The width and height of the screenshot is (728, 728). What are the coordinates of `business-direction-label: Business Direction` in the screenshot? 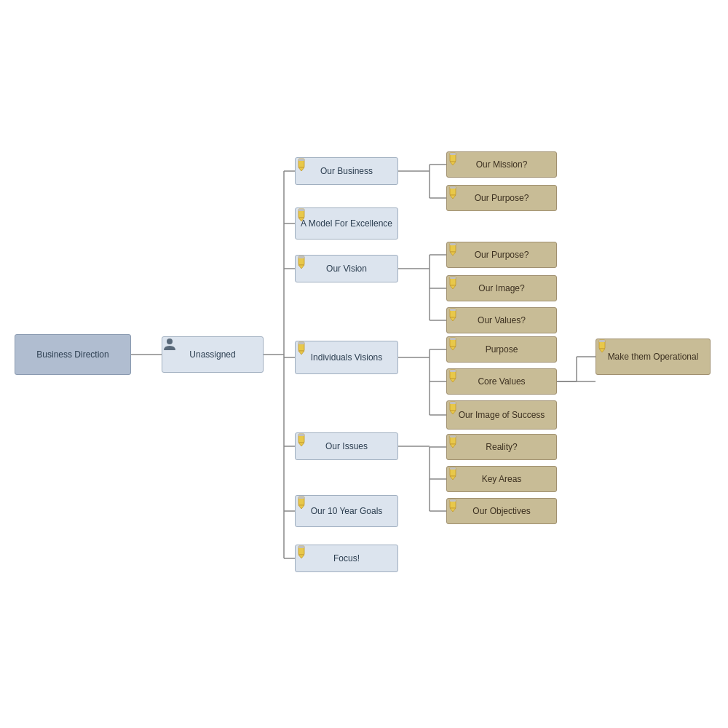 It's located at (73, 355).